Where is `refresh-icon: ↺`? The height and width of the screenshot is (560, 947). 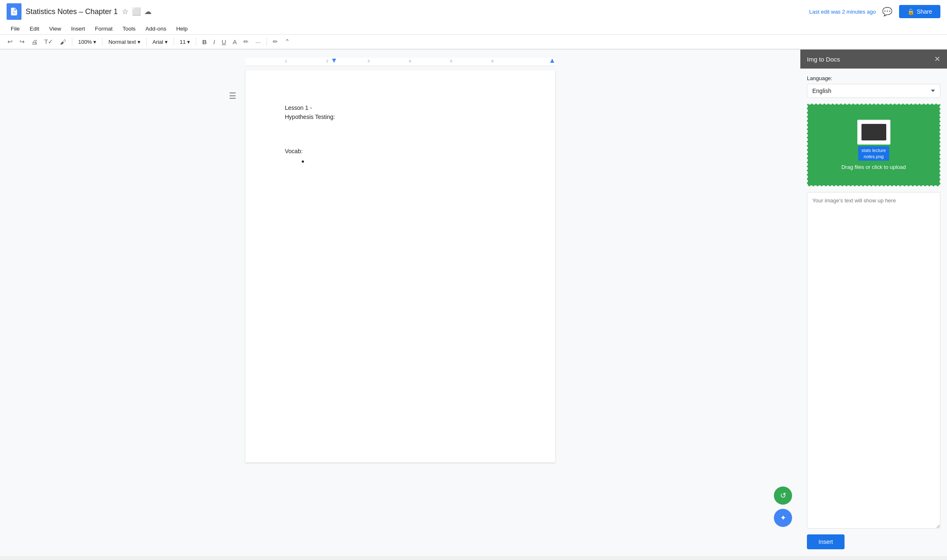
refresh-icon: ↺ is located at coordinates (783, 496).